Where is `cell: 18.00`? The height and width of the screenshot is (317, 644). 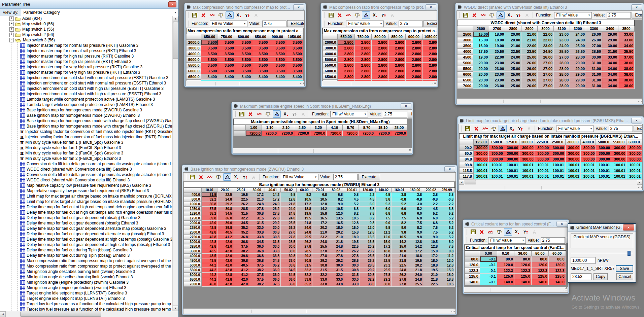
cell: 18.00 is located at coordinates (497, 40).